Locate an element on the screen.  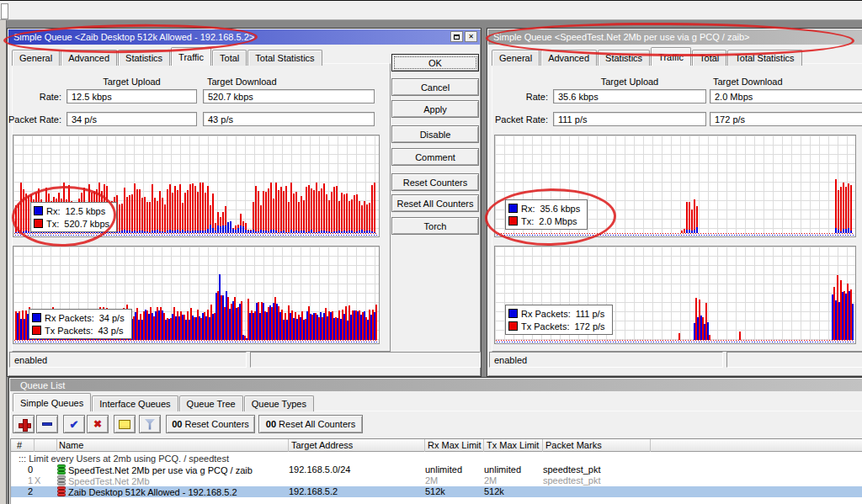
rx-label: Rx: is located at coordinates (54, 211).